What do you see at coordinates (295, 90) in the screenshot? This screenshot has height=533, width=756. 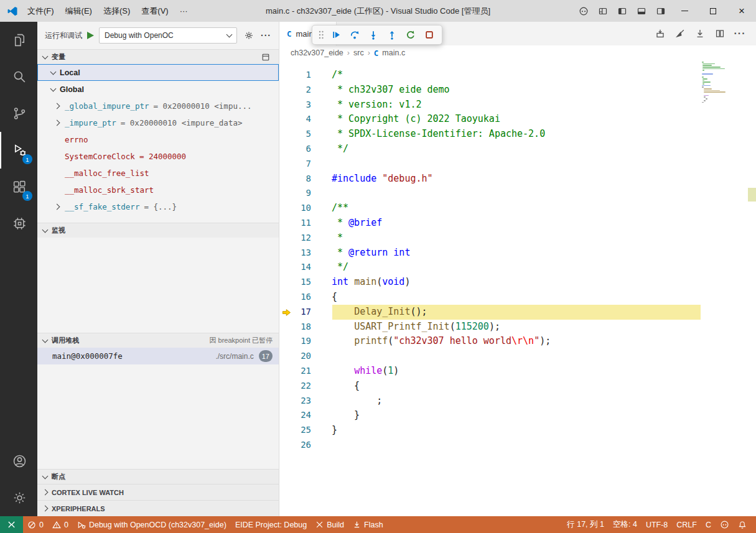 I see `line-number: 2` at bounding box center [295, 90].